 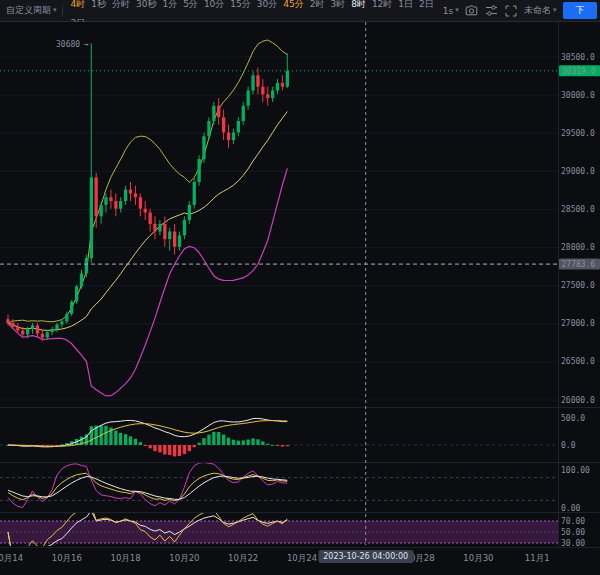 I want to click on arrow-right-icon: →, so click(x=86, y=44).